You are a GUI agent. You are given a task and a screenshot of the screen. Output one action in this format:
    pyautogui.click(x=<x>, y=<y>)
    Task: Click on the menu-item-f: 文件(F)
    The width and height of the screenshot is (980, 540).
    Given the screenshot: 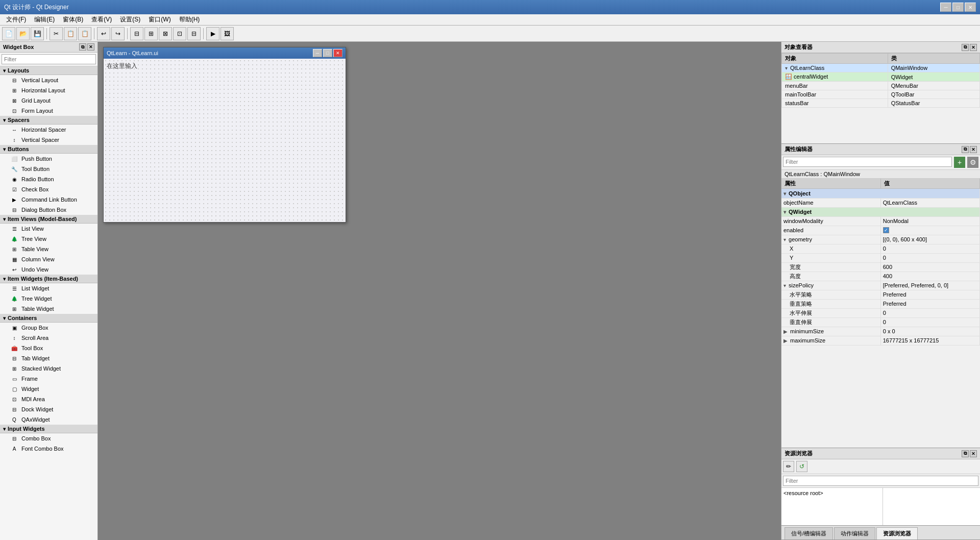 What is the action you would take?
    pyautogui.click(x=16, y=19)
    